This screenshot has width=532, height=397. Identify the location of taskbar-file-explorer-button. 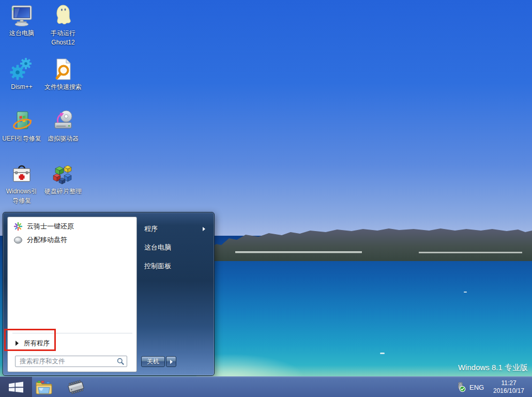
(44, 387).